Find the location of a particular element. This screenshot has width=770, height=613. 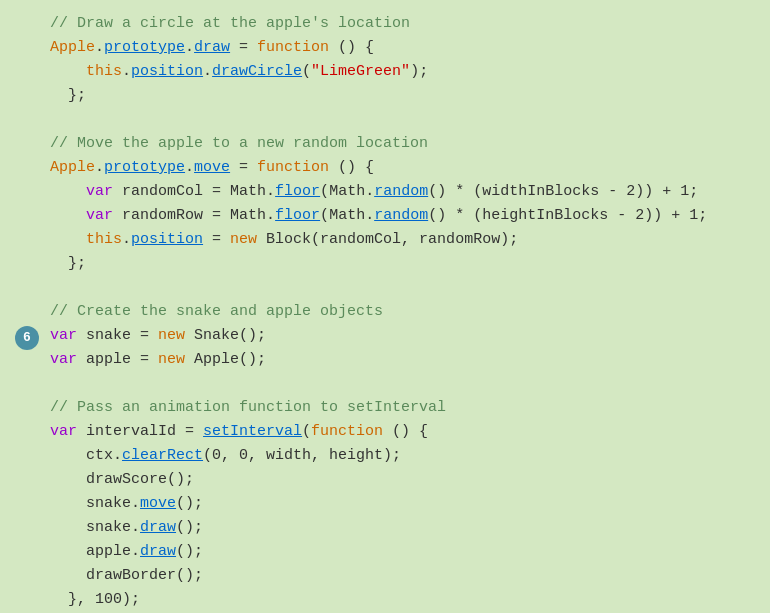

kw-new-2: new is located at coordinates (172, 336).